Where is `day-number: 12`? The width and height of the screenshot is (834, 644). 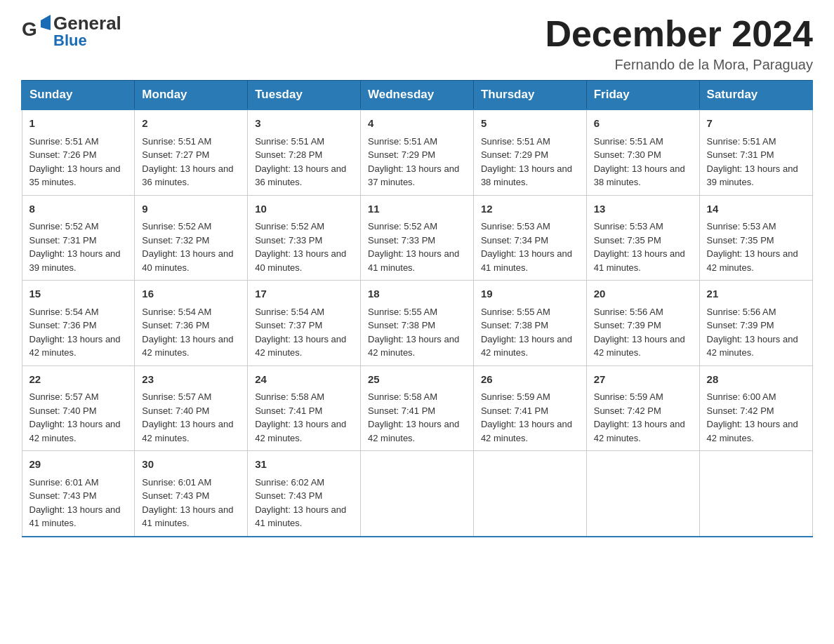
day-number: 12 is located at coordinates (530, 209).